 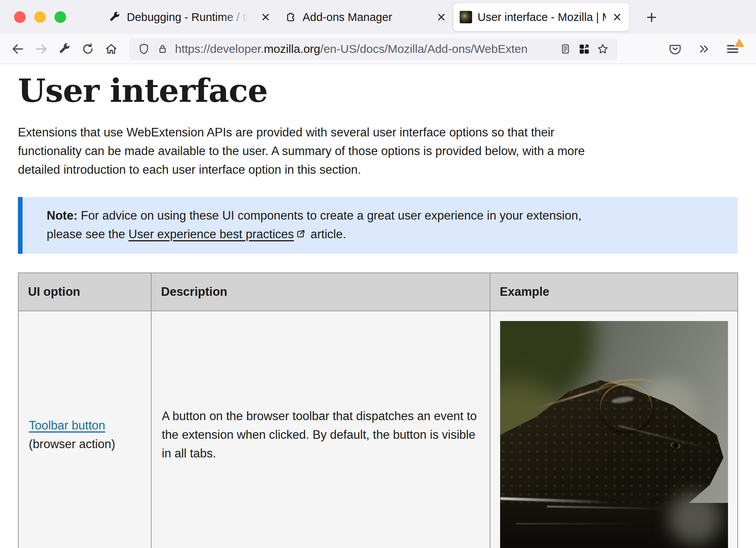 What do you see at coordinates (38, 17) in the screenshot?
I see `window-controls` at bounding box center [38, 17].